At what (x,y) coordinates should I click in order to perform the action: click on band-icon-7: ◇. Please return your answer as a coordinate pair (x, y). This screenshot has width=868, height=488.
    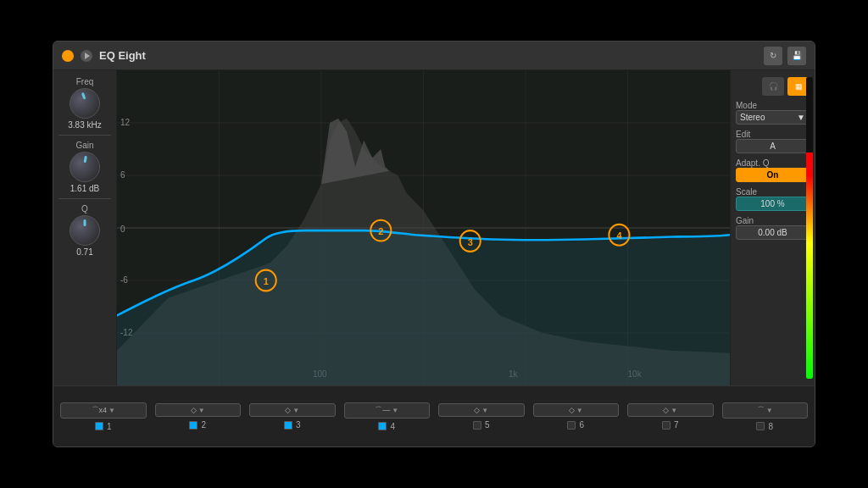
    Looking at the image, I should click on (666, 410).